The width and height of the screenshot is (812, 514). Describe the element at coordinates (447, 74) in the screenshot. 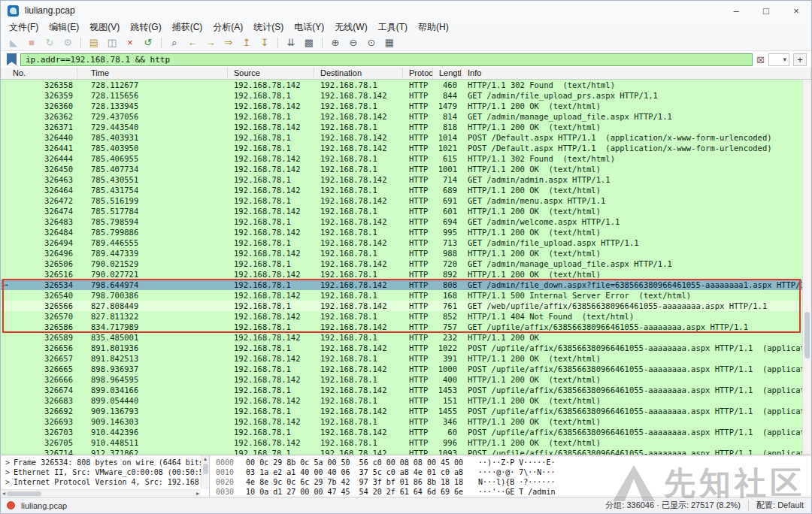

I see `column-header-len: Length` at that location.